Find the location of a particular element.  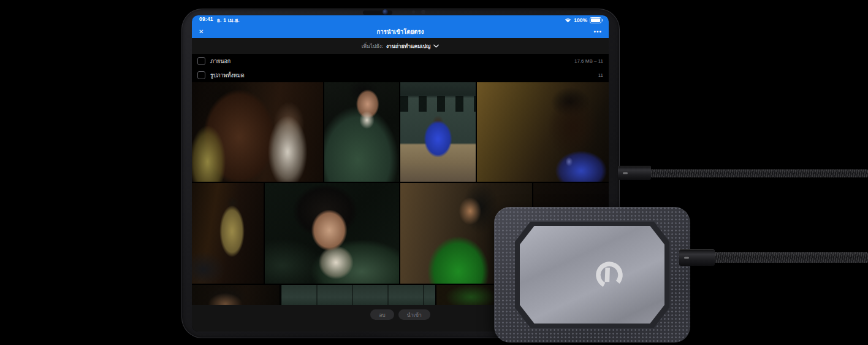

row-value: 11 is located at coordinates (601, 75).